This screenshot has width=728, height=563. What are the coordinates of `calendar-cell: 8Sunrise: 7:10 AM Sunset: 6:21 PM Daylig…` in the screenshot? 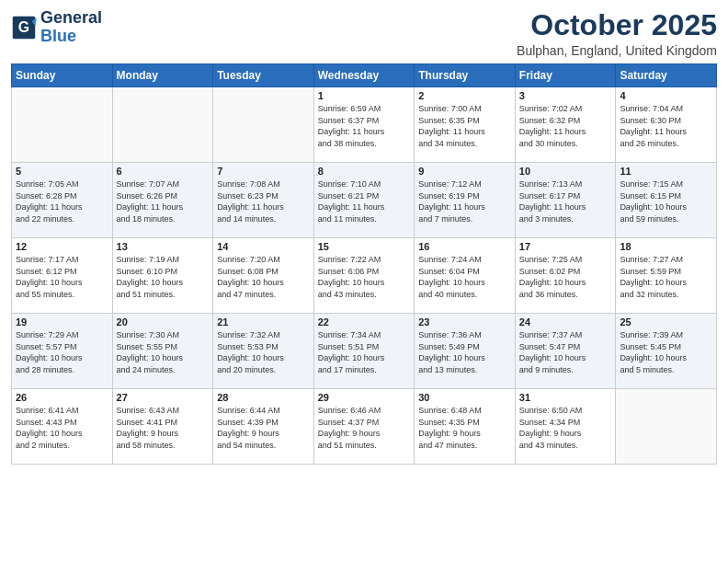 It's located at (364, 201).